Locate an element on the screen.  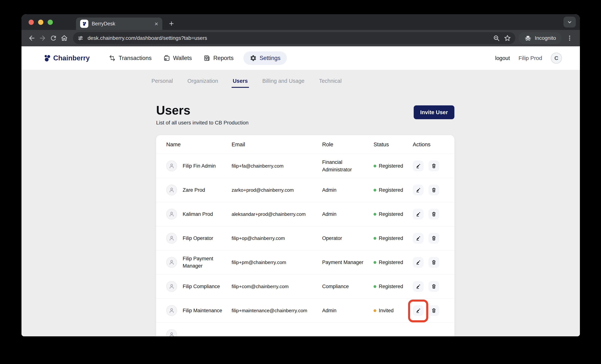
nav-item-wallets: Wallets is located at coordinates (178, 58).